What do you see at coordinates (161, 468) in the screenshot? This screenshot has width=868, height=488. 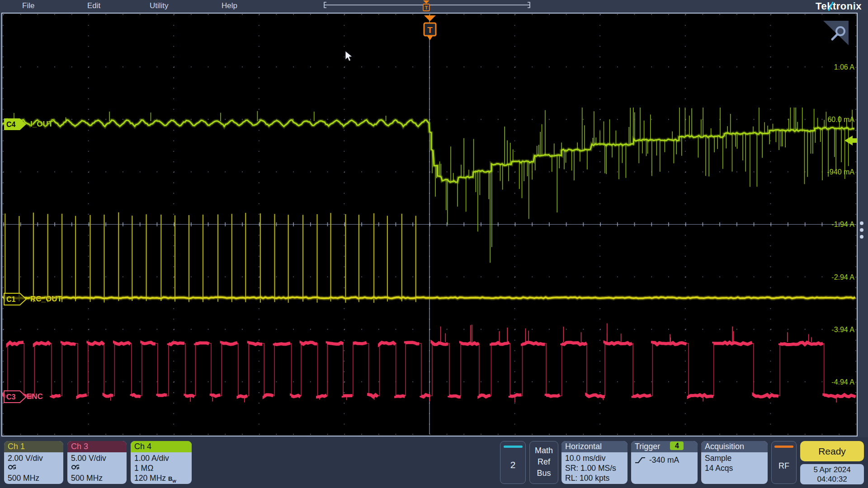 I see `ch4-impedance: 1 MΩ` at bounding box center [161, 468].